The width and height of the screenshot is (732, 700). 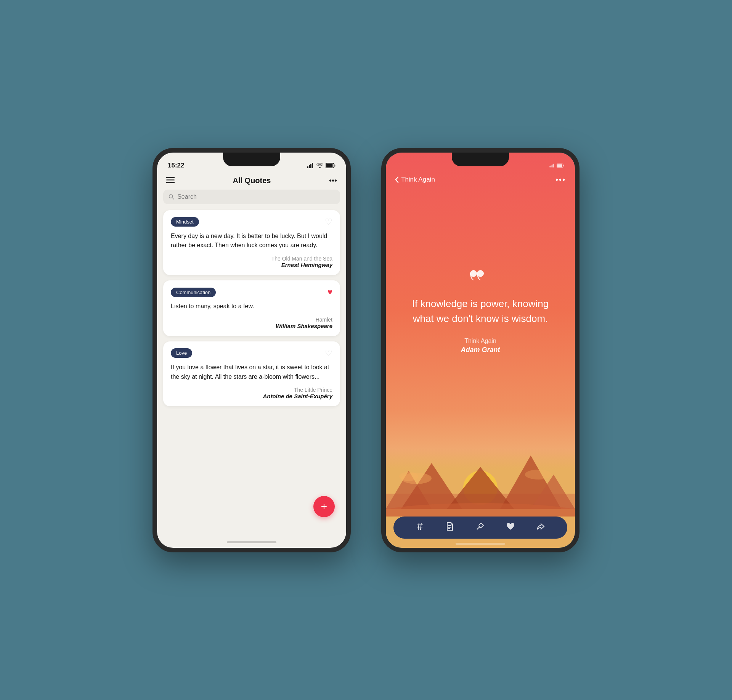 What do you see at coordinates (181, 353) in the screenshot?
I see `category-tag: Love` at bounding box center [181, 353].